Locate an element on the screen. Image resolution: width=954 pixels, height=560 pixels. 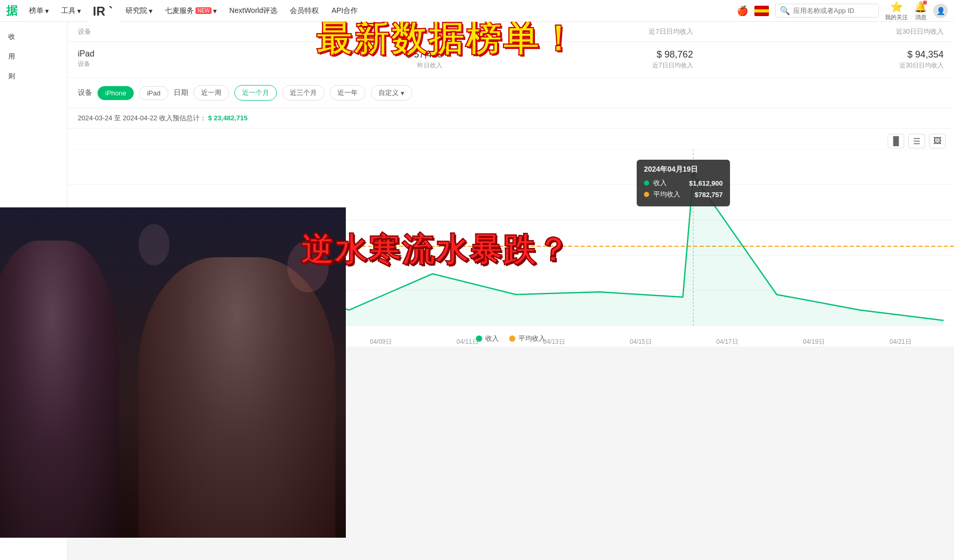
total-amount: $ 23,482,715 is located at coordinates (228, 118).